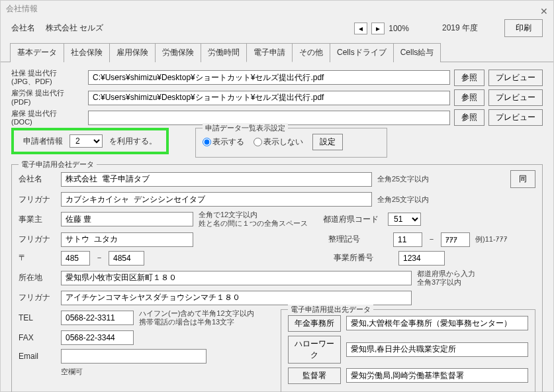  I want to click on seiri1-input, so click(408, 240).